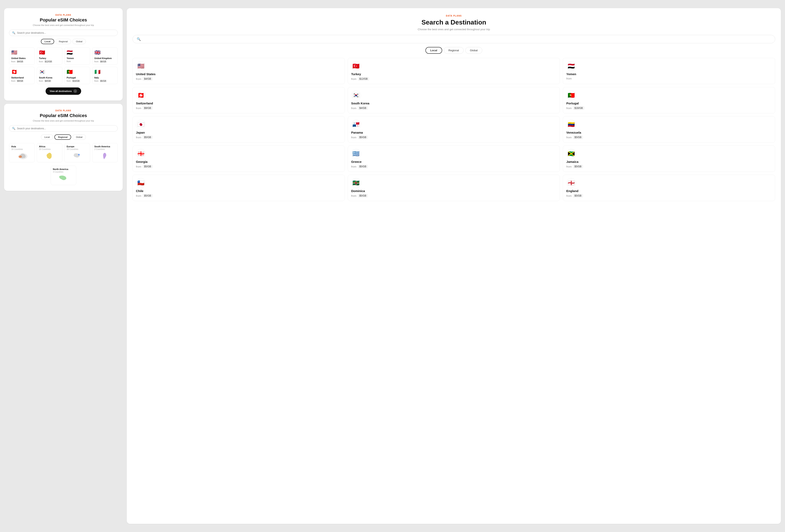 Image resolution: width=785 pixels, height=532 pixels. Describe the element at coordinates (64, 42) in the screenshot. I see `tab-regional: Regional` at that location.